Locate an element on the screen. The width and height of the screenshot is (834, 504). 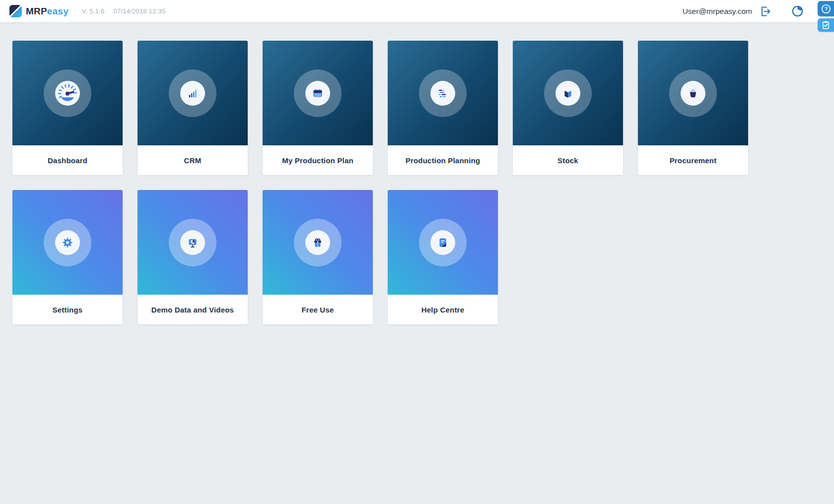
clipboard-check-icon is located at coordinates (826, 25).